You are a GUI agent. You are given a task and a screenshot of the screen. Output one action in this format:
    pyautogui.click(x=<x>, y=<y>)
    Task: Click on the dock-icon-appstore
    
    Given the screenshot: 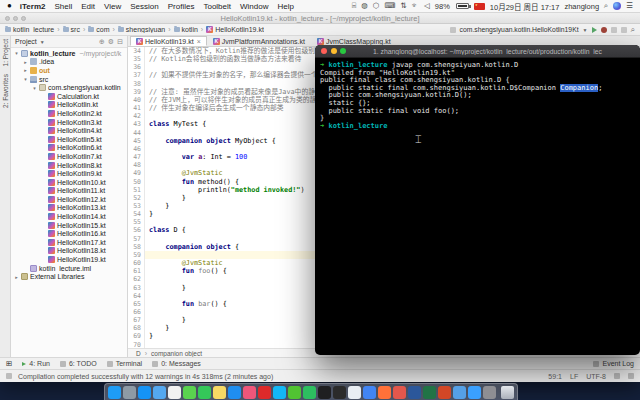 What is the action you would take?
    pyautogui.click(x=234, y=392)
    